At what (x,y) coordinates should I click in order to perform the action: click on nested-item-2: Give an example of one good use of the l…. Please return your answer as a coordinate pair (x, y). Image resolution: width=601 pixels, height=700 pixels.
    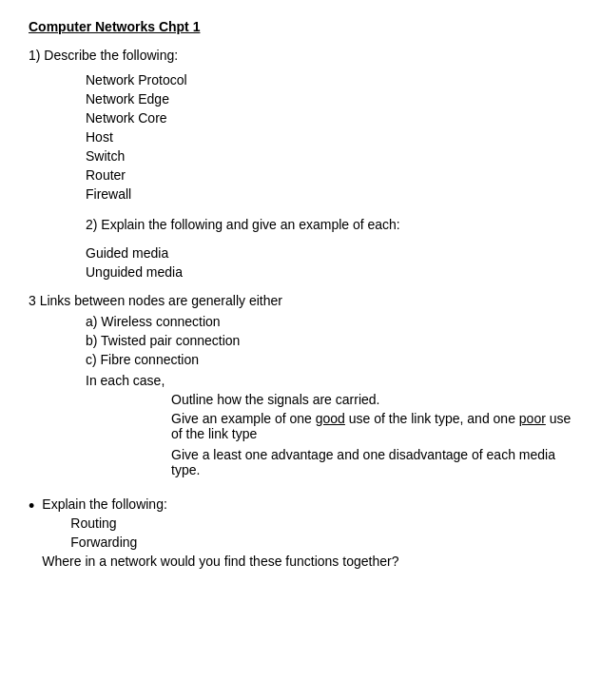
    Looking at the image, I should click on (329, 426).